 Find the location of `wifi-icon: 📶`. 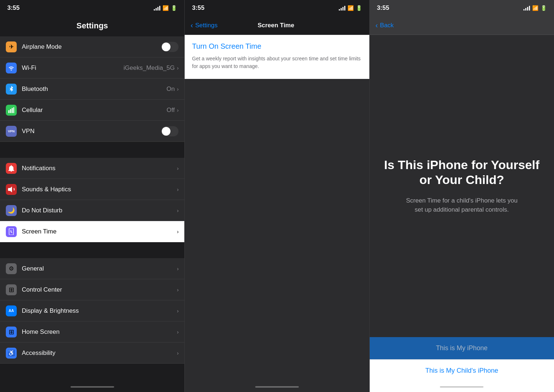

wifi-icon: 📶 is located at coordinates (166, 8).